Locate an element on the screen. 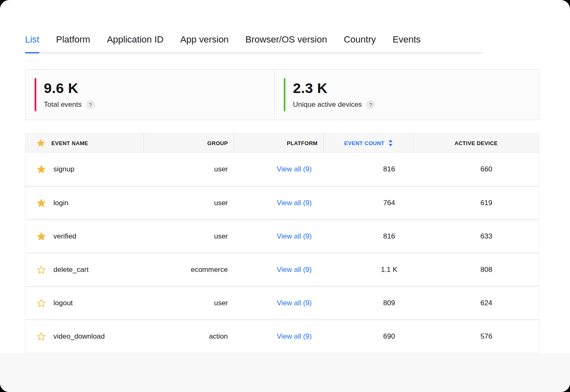 The image size is (570, 392). header-event-name: EVENT NAME is located at coordinates (84, 143).